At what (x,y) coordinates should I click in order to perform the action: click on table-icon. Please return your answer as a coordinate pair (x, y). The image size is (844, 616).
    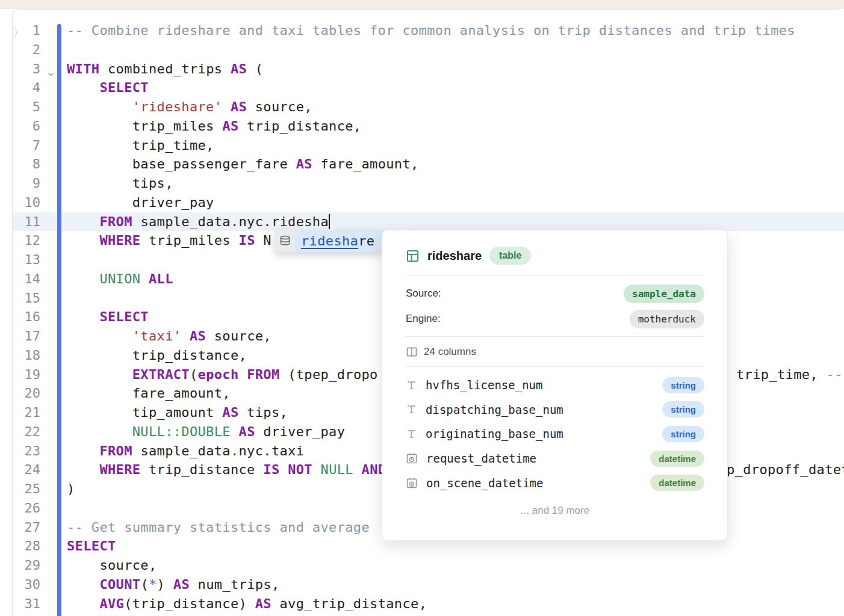
    Looking at the image, I should click on (413, 256).